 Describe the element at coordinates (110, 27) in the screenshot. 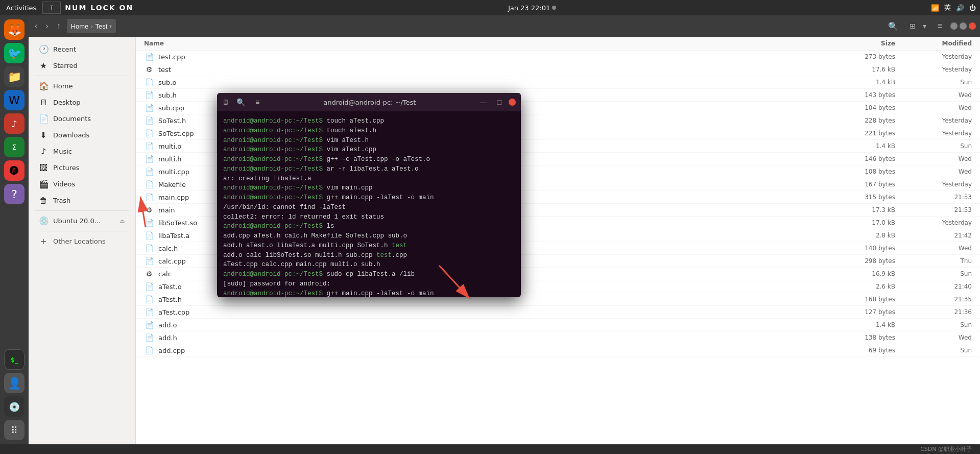

I see `path-dropdown: ▾` at that location.